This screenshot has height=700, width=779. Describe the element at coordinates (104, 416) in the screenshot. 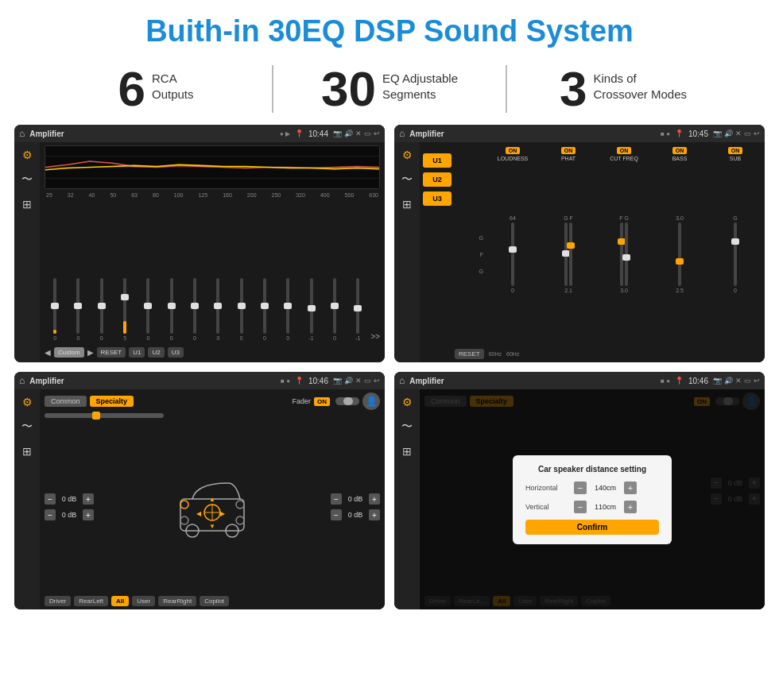

I see `fader-h-slider` at that location.